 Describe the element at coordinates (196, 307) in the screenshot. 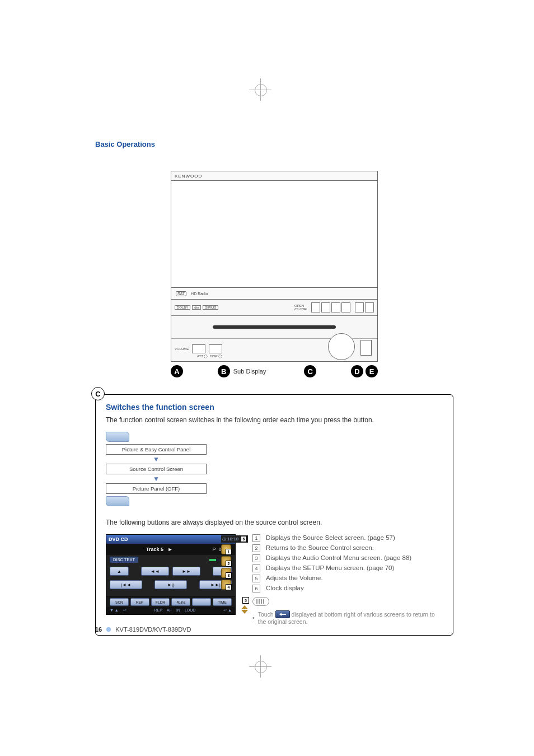

I see `hu-badge: dts` at that location.